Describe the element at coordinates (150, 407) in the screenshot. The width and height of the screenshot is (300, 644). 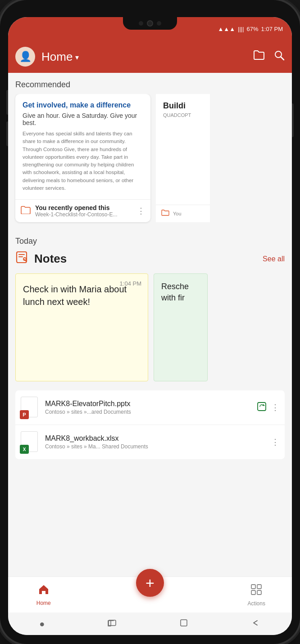
I see `file-item-pptx: P MARK8-ElevatorPitch.pptx Contoso » sit…` at that location.